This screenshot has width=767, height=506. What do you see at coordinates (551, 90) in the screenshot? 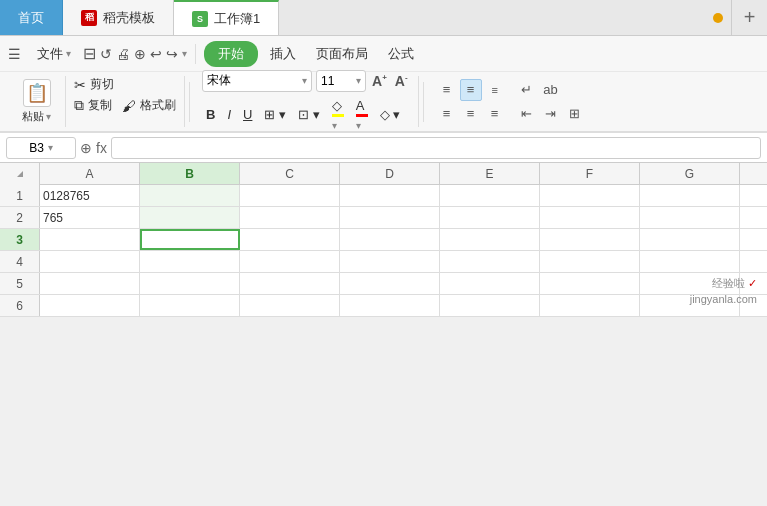
I see `text-direction-button: ab` at bounding box center [551, 90].